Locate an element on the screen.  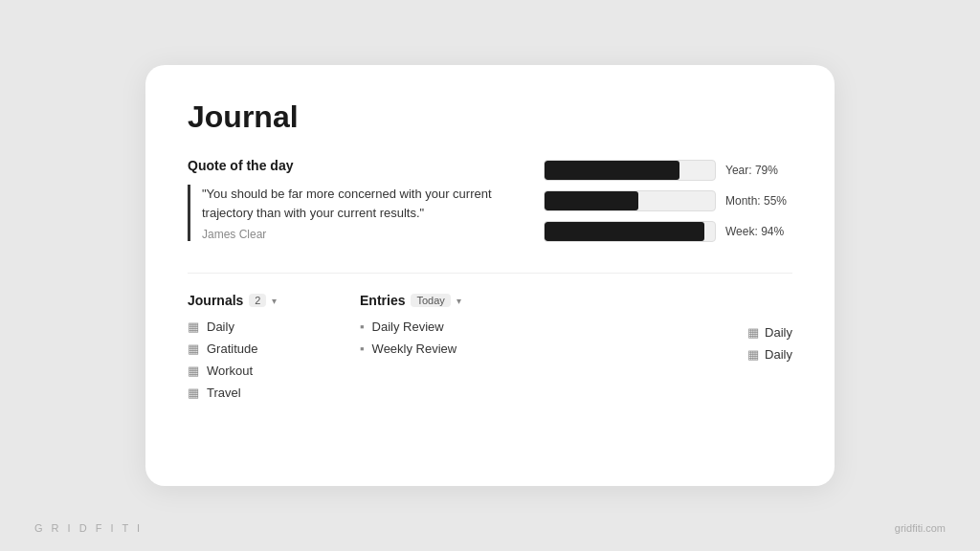
progress-label: Week: 94% is located at coordinates (754, 231).